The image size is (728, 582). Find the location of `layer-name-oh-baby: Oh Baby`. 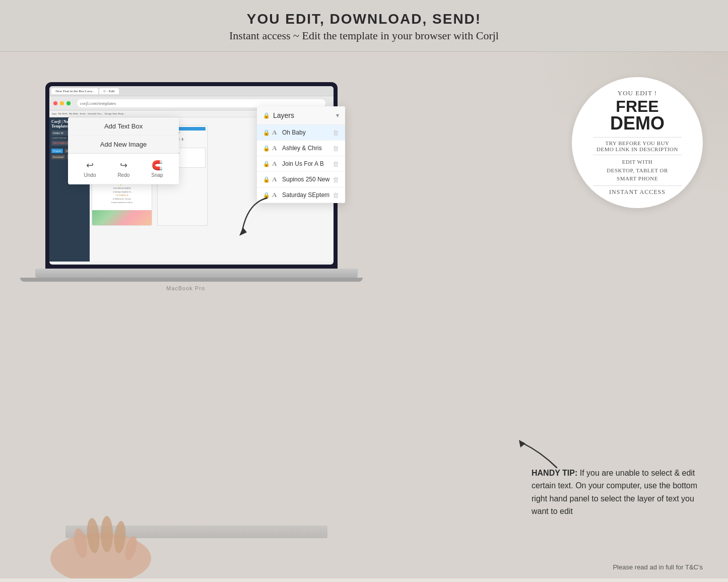

layer-name-oh-baby: Oh Baby is located at coordinates (306, 133).